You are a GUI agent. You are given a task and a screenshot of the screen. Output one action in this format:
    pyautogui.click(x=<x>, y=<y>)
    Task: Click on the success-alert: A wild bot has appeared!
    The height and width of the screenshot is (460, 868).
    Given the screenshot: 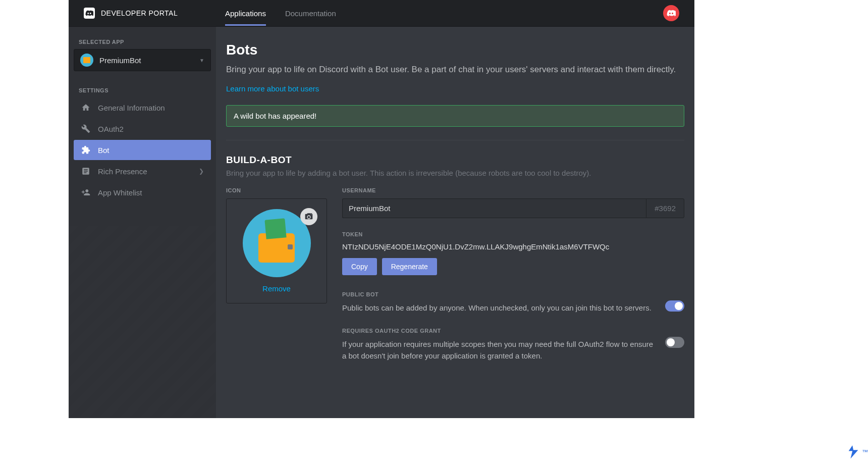 What is the action you would take?
    pyautogui.click(x=455, y=116)
    